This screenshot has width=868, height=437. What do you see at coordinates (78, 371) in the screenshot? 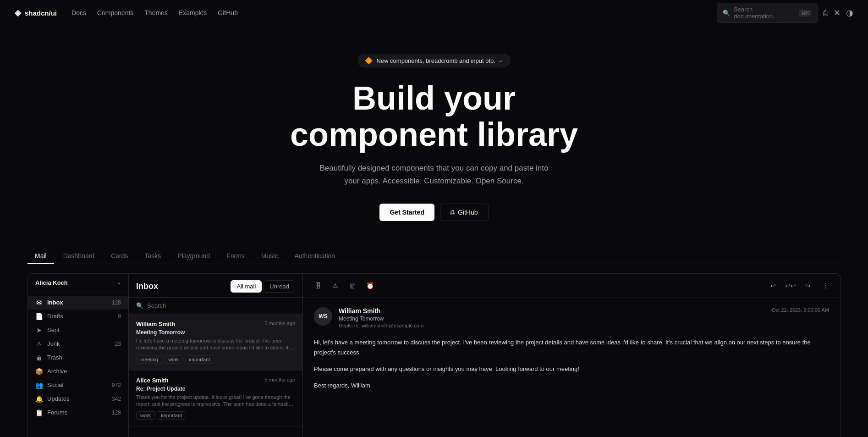
I see `sidebar-item-archive: 📦 Archive` at bounding box center [78, 371].